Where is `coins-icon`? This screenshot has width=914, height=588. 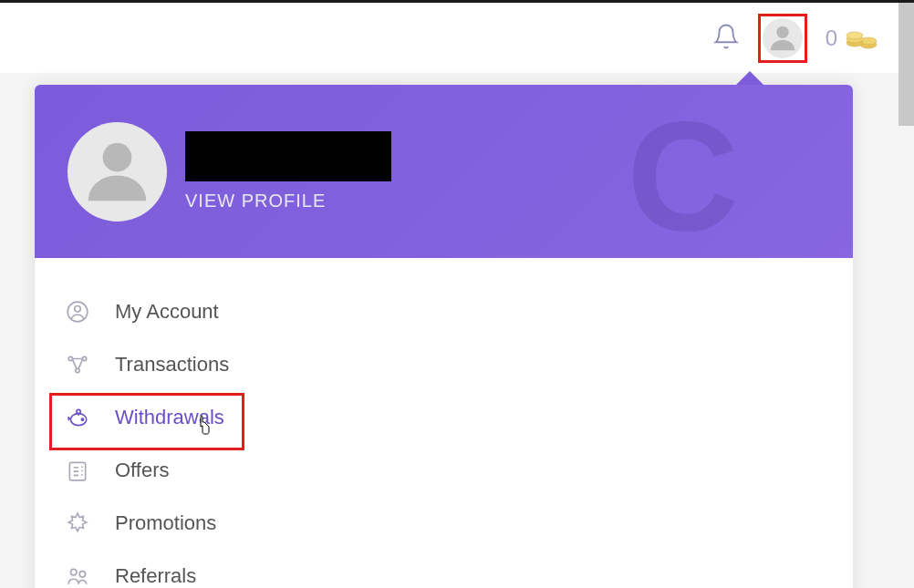
coins-icon is located at coordinates (861, 38).